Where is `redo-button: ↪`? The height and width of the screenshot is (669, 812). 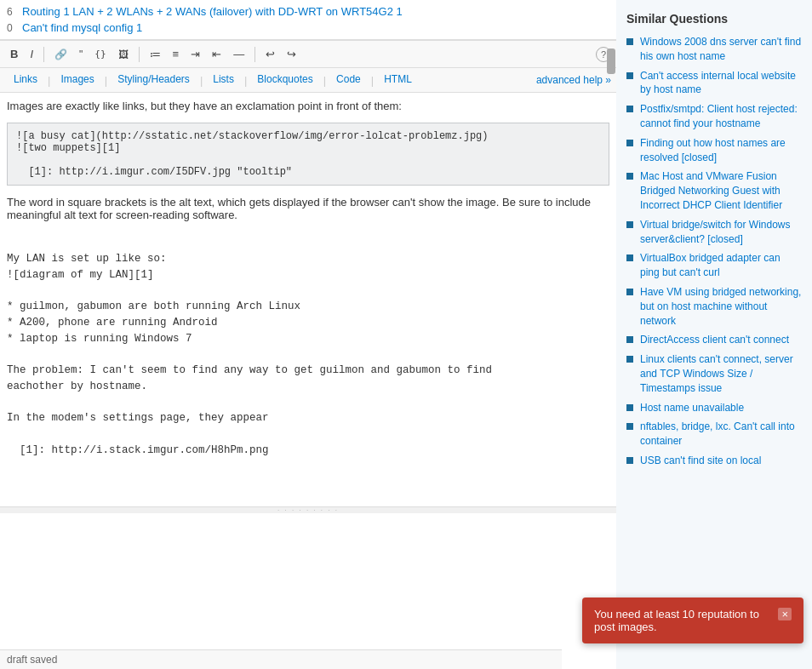
redo-button: ↪ is located at coordinates (291, 54).